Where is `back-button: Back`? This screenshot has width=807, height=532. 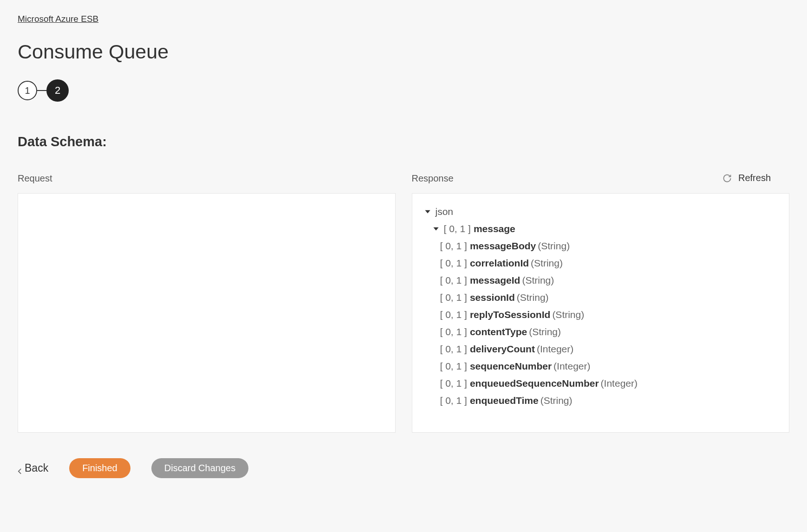 back-button: Back is located at coordinates (33, 468).